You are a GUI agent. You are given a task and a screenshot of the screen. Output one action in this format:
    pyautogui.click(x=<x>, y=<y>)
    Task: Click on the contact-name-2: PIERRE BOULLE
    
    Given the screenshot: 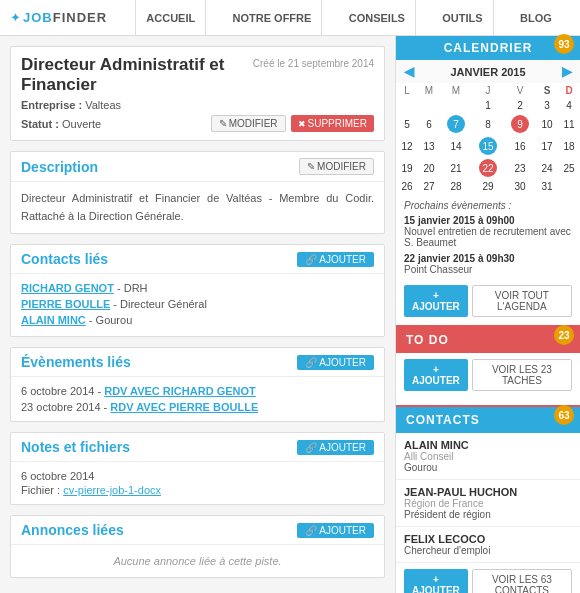 What is the action you would take?
    pyautogui.click(x=66, y=304)
    